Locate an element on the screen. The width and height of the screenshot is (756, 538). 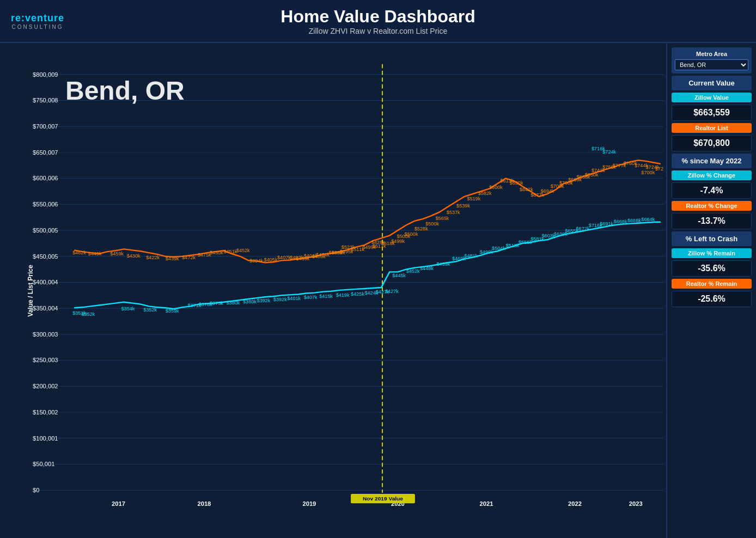
svg-text: $550,006 is located at coordinates (46, 204).